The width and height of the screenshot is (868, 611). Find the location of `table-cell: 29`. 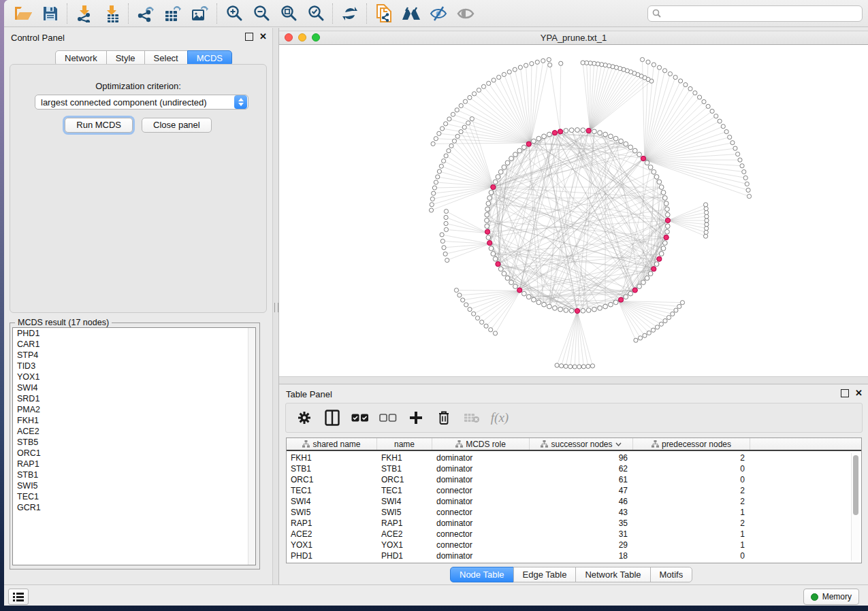

table-cell: 29 is located at coordinates (581, 545).